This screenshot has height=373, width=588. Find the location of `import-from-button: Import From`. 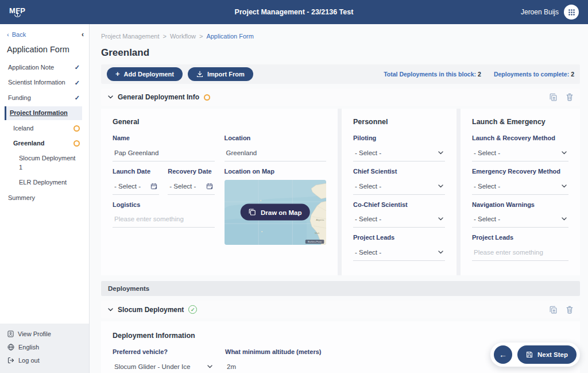

import-from-button: Import From is located at coordinates (220, 74).